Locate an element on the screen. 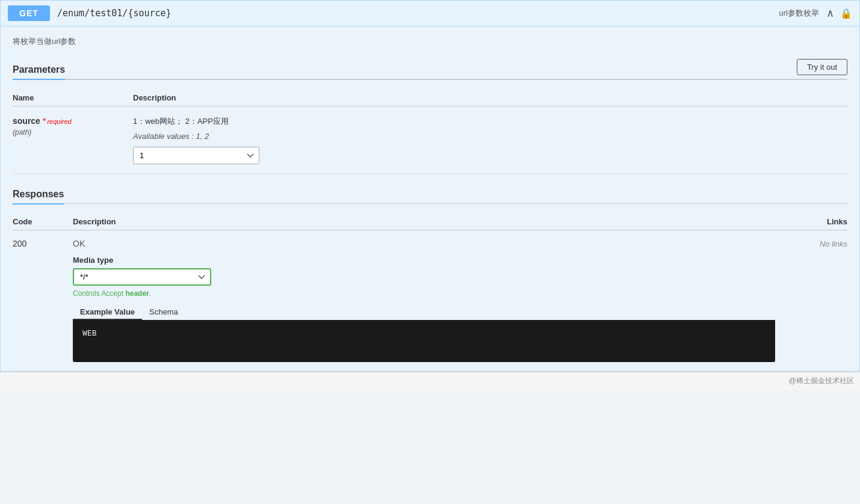  method-badge: GET is located at coordinates (29, 13).